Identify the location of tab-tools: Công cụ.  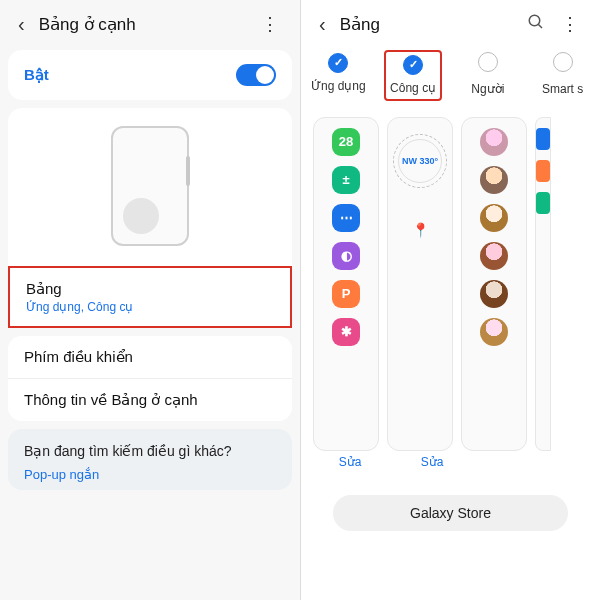
(414, 76).